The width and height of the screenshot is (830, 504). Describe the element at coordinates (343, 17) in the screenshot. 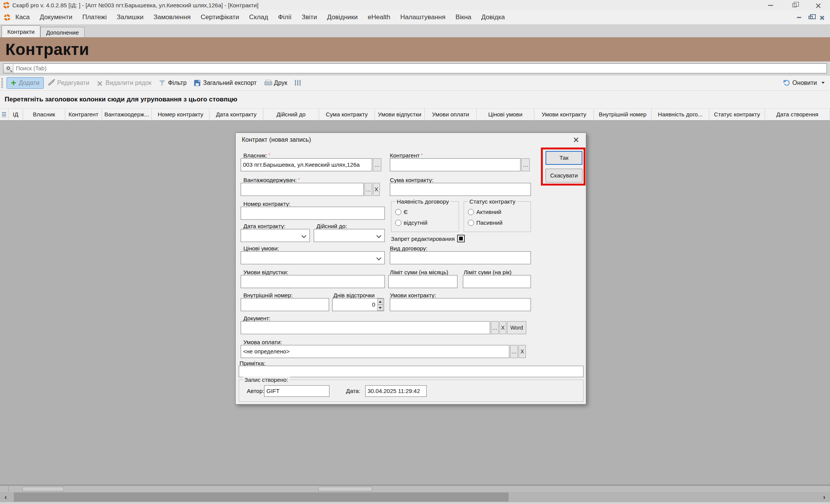

I see `menu-item-9: Довідники` at that location.